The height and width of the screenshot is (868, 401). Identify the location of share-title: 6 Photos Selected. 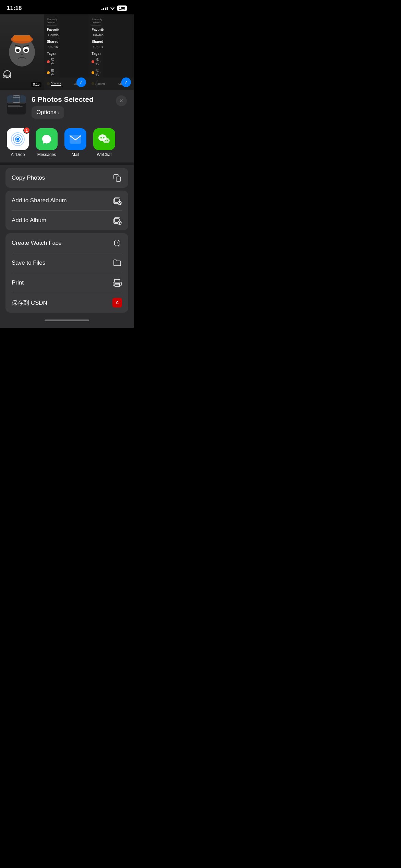
(79, 99).